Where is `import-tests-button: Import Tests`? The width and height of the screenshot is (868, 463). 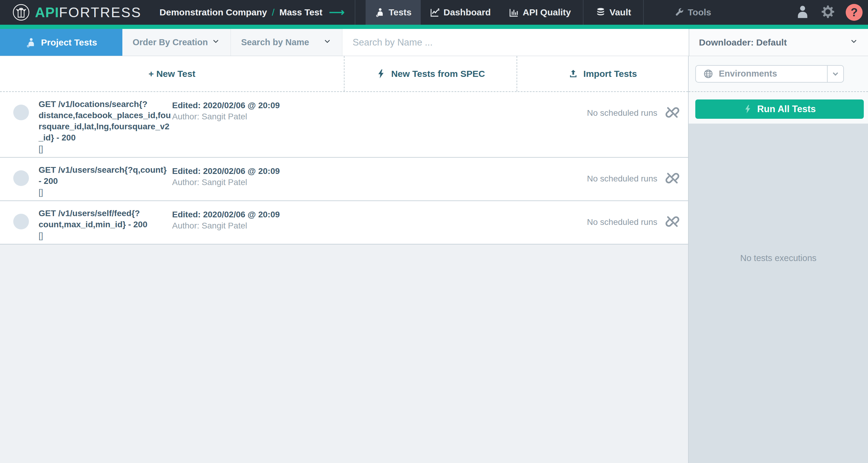 import-tests-button: Import Tests is located at coordinates (602, 73).